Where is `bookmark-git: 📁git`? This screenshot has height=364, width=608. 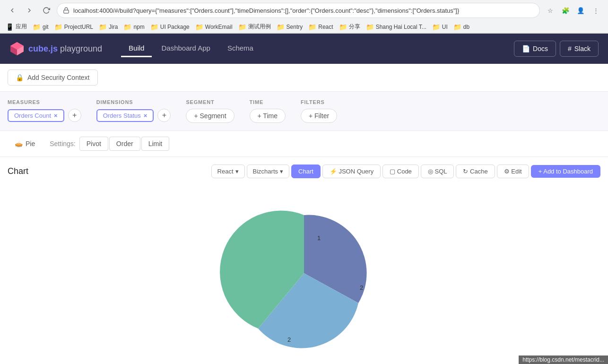 bookmark-git: 📁git is located at coordinates (41, 27).